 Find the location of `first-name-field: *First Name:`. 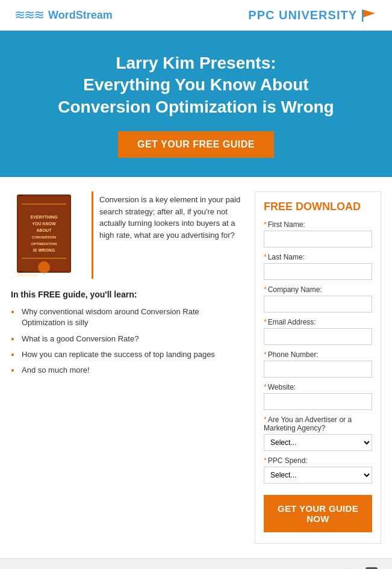

first-name-field: *First Name: is located at coordinates (318, 234).